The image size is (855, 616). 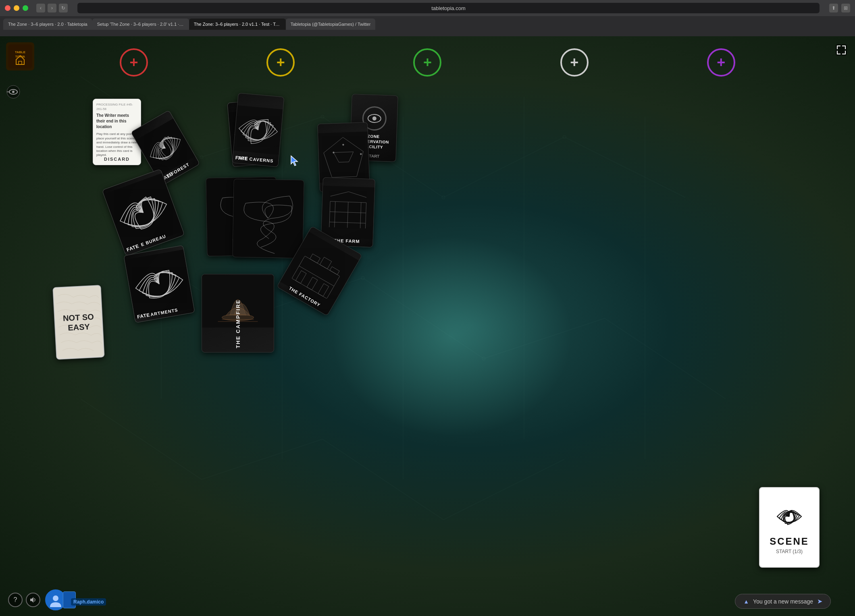 What do you see at coordinates (789, 541) in the screenshot?
I see `scene-label: SCENE` at bounding box center [789, 541].